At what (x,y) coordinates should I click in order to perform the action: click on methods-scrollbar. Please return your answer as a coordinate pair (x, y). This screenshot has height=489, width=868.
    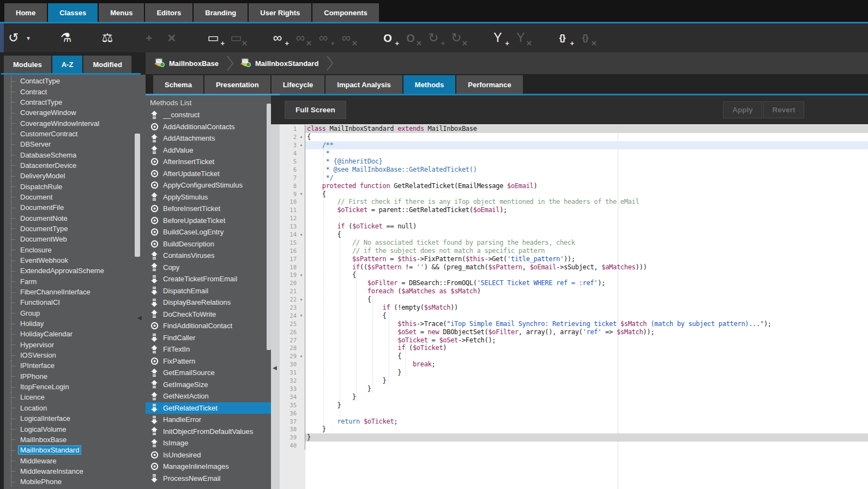
    Looking at the image, I should click on (269, 227).